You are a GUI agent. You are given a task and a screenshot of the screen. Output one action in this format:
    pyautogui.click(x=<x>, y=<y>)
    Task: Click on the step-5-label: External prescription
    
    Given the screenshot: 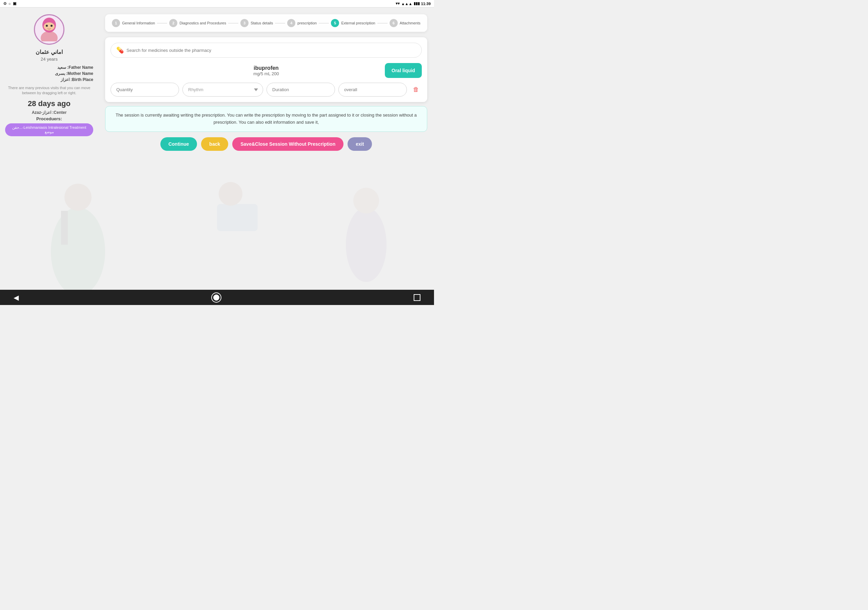 What is the action you would take?
    pyautogui.click(x=358, y=23)
    